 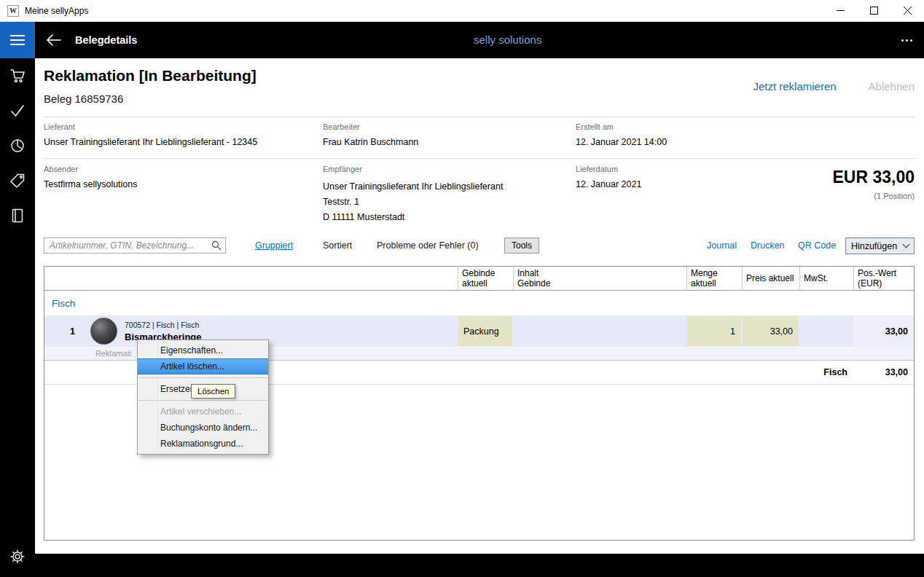 What do you see at coordinates (834, 86) in the screenshot?
I see `document-actions: Jetzt reklamieren Ablehnen` at bounding box center [834, 86].